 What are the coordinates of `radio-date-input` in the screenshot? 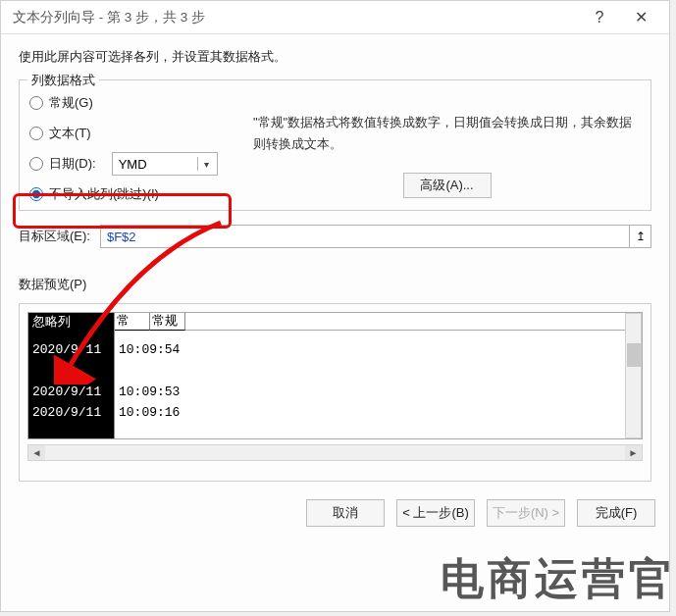 It's located at (36, 164).